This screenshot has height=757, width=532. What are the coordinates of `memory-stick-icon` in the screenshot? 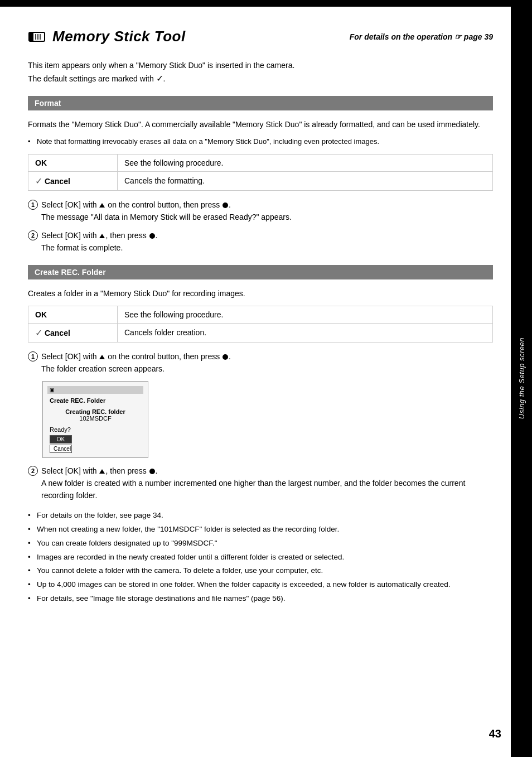 It's located at (37, 37).